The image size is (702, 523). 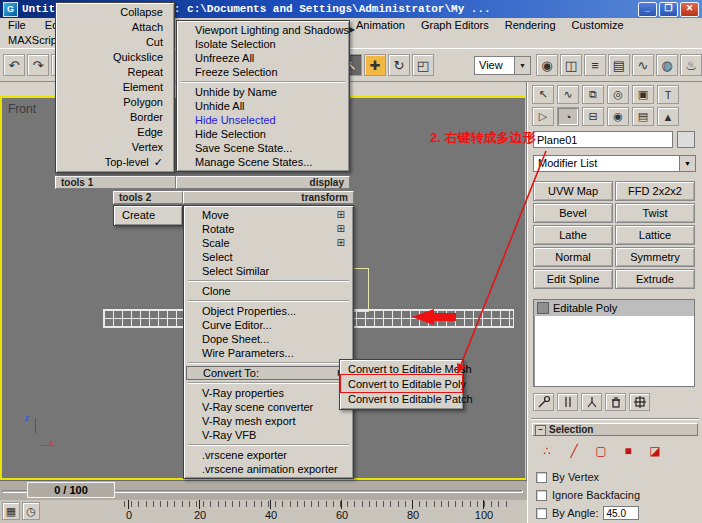 What do you see at coordinates (38, 65) in the screenshot?
I see `redo-icon: ↷` at bounding box center [38, 65].